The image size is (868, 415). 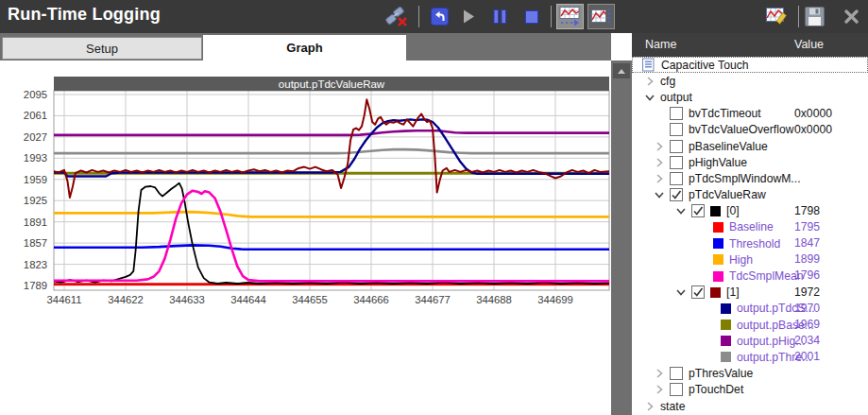 What do you see at coordinates (750, 45) in the screenshot?
I see `tree-header: Name Value` at bounding box center [750, 45].